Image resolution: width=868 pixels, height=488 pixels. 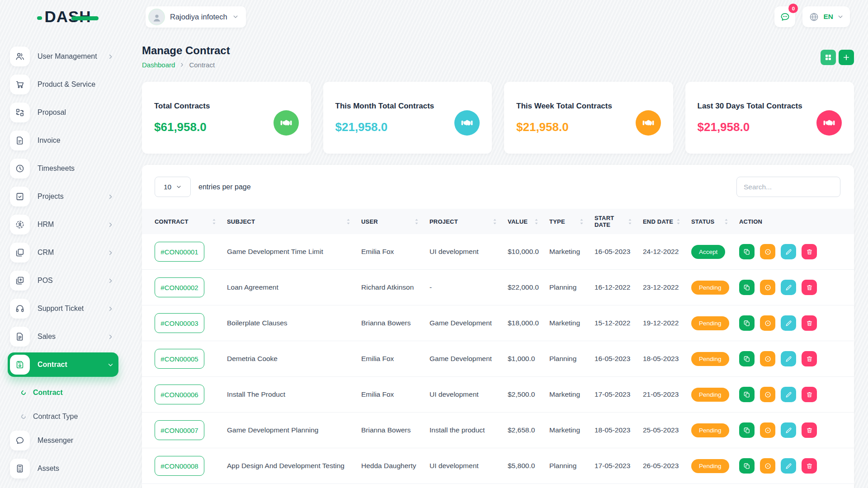 What do you see at coordinates (828, 57) in the screenshot?
I see `grid-view-button` at bounding box center [828, 57].